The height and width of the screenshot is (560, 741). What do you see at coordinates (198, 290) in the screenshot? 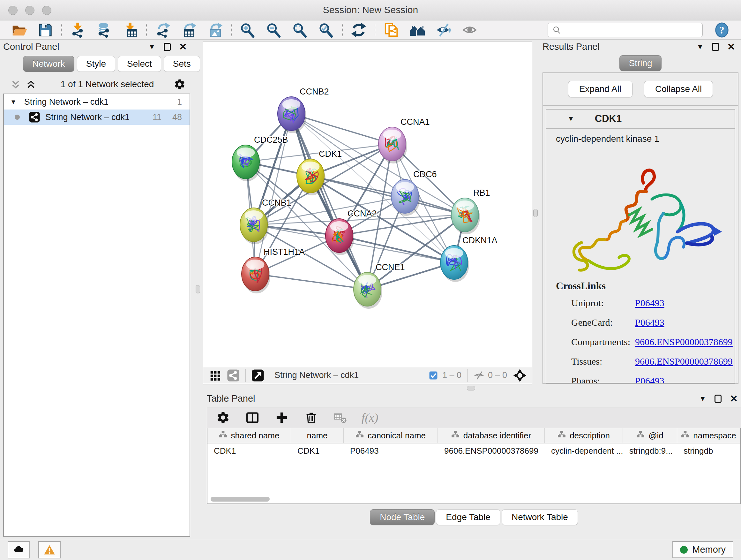
I see `left-splitter-handle` at bounding box center [198, 290].